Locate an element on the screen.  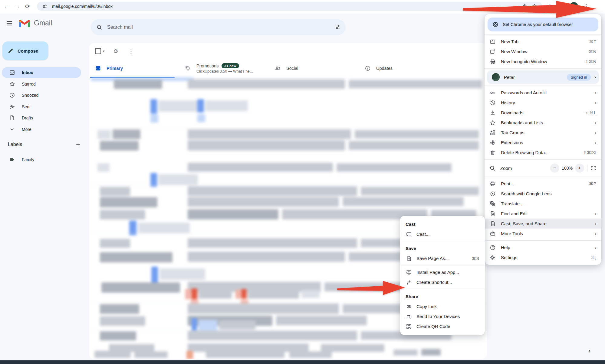
briefcase-icon is located at coordinates (493, 234).